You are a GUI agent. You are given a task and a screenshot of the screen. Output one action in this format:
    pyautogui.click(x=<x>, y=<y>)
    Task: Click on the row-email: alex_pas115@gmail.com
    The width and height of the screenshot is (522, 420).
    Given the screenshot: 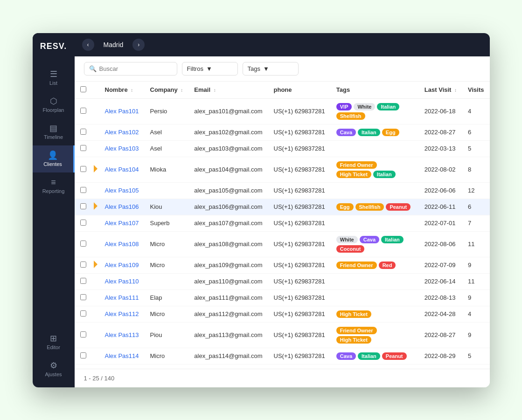 What is the action you would take?
    pyautogui.click(x=228, y=366)
    